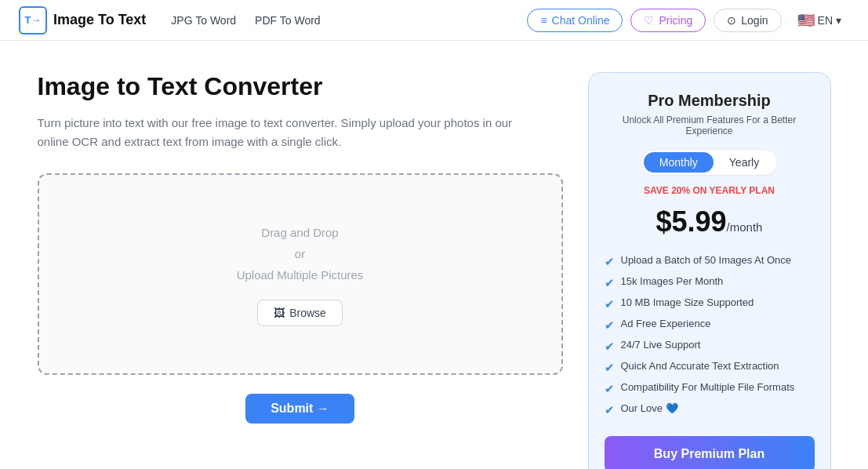 Image resolution: width=868 pixels, height=469 pixels. Describe the element at coordinates (668, 20) in the screenshot. I see `pricing-button: ♡ Pricing` at that location.